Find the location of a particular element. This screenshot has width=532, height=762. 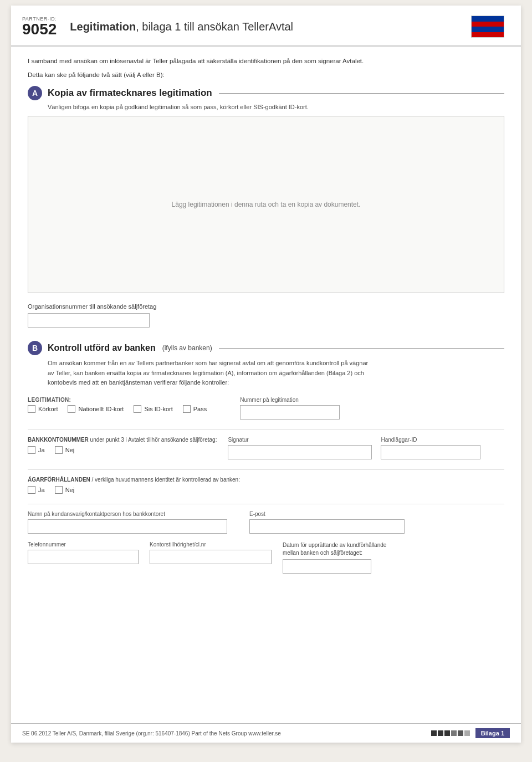

divider2 is located at coordinates (266, 470).